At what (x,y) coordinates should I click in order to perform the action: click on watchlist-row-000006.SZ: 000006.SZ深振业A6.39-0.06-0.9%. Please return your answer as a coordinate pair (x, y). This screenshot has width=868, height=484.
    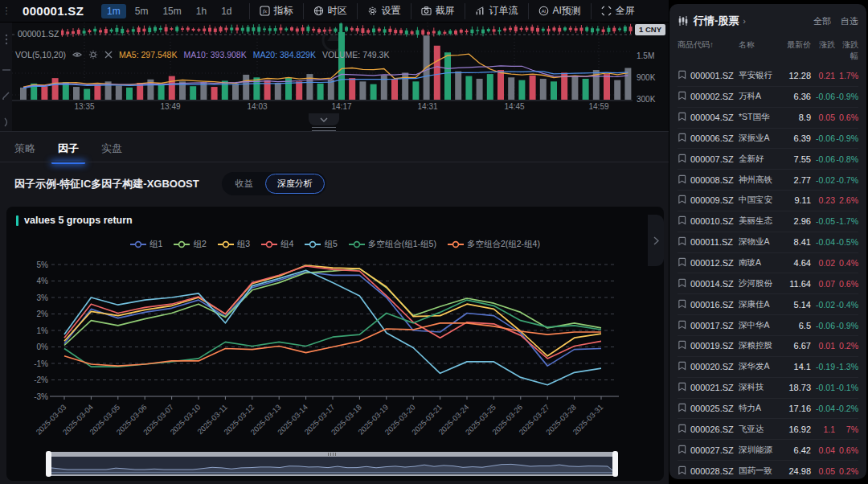
    Looking at the image, I should click on (768, 139).